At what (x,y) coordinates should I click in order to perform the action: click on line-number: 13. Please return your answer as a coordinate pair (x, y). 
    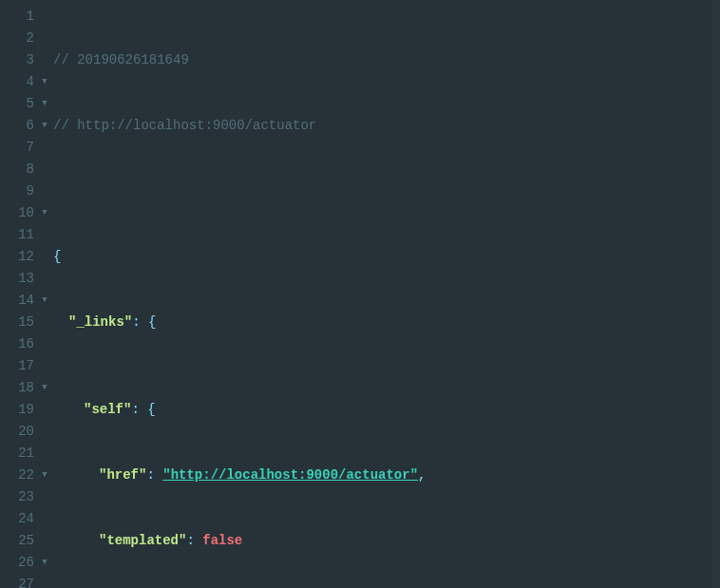
    Looking at the image, I should click on (20, 279).